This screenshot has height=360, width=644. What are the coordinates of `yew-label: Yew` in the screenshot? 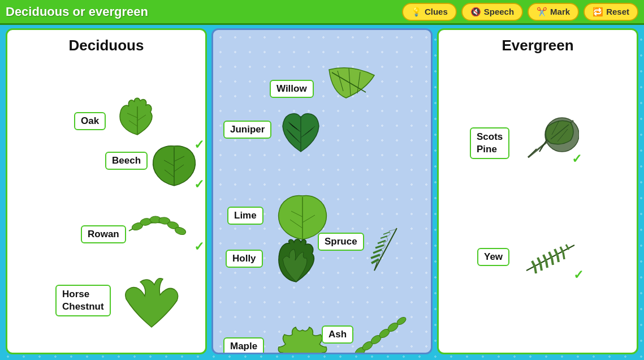 It's located at (493, 257).